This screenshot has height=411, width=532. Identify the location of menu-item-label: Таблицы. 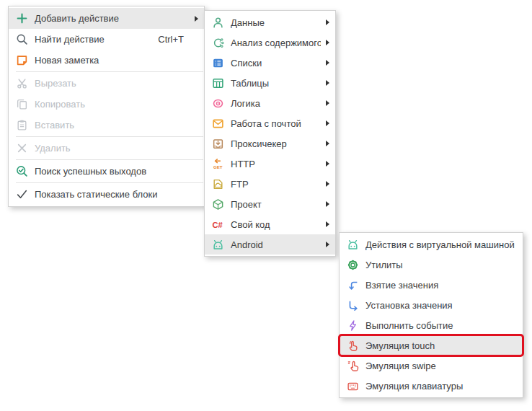
(275, 84).